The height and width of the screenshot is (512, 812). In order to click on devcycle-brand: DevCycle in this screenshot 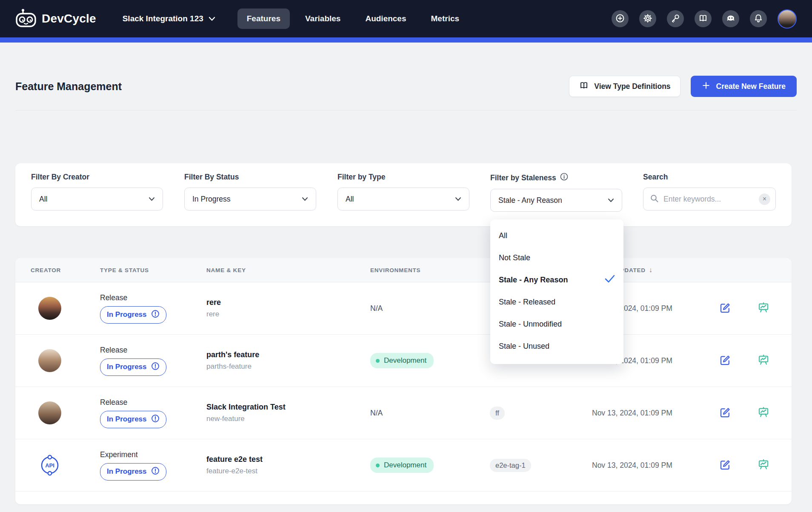, I will do `click(56, 19)`.